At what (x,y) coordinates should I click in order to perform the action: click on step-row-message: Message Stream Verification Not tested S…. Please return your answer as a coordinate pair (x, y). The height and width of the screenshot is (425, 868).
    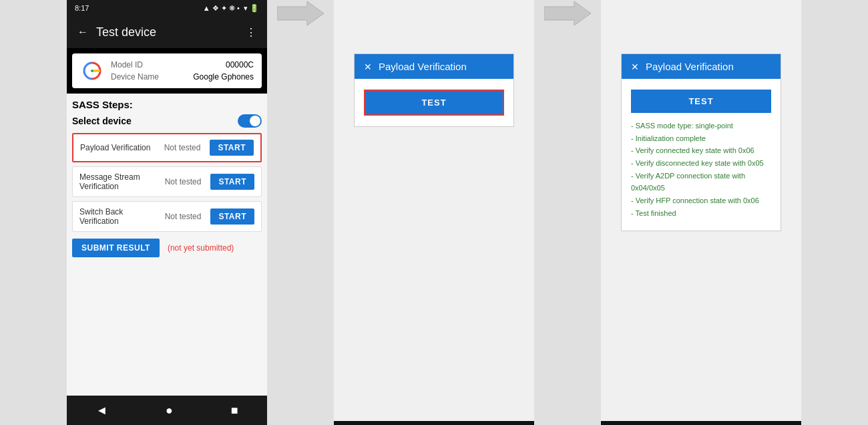
    Looking at the image, I should click on (167, 182).